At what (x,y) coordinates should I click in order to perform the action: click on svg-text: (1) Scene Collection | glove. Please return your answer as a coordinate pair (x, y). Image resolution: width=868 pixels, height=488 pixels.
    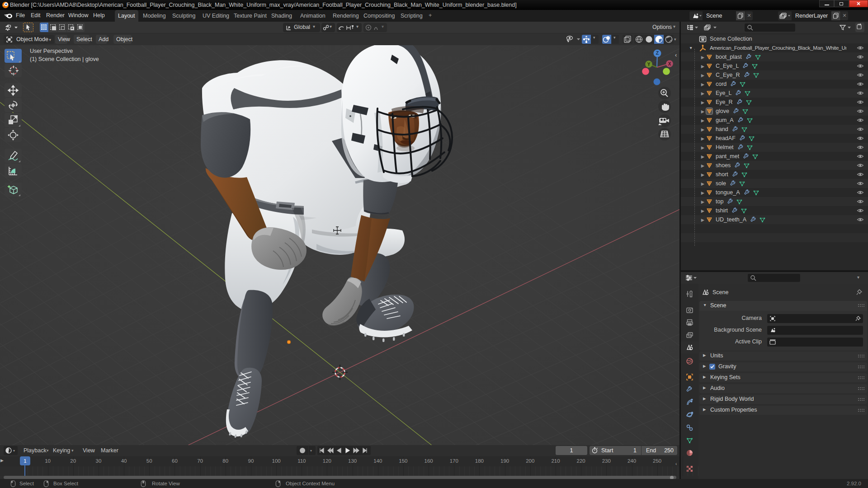
    Looking at the image, I should click on (64, 59).